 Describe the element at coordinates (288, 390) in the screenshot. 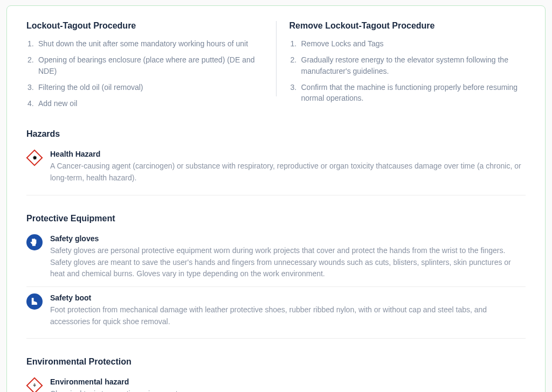

I see `environmental-desc: Chemical toxic to aquatic environment.` at that location.